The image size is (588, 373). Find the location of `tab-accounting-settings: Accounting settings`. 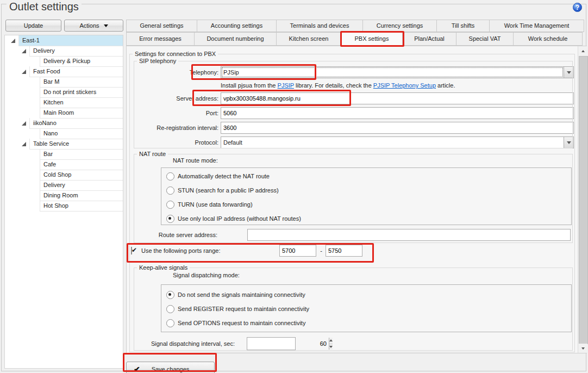

tab-accounting-settings: Accounting settings is located at coordinates (237, 26).